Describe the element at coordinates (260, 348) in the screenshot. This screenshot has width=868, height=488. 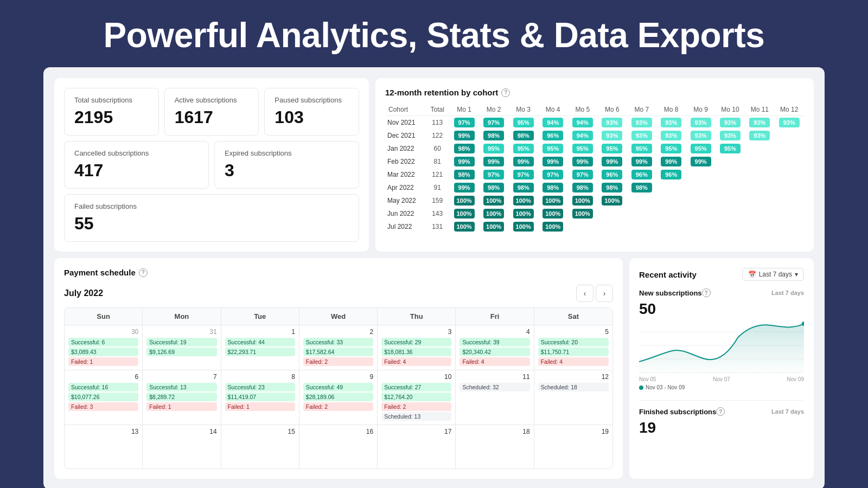
I see `calendar-cell: 1Successful: 44$22,293.71` at that location.